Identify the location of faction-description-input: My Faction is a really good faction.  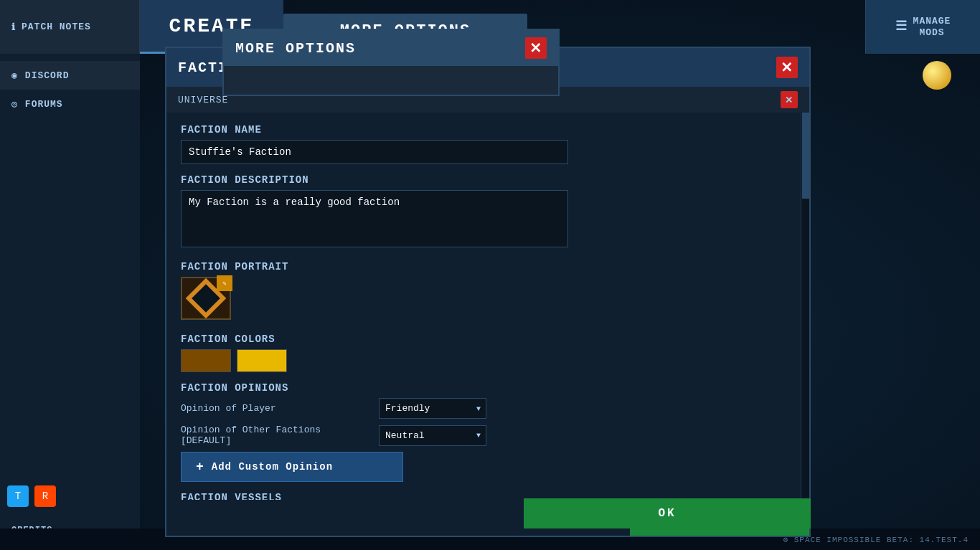
(374, 219).